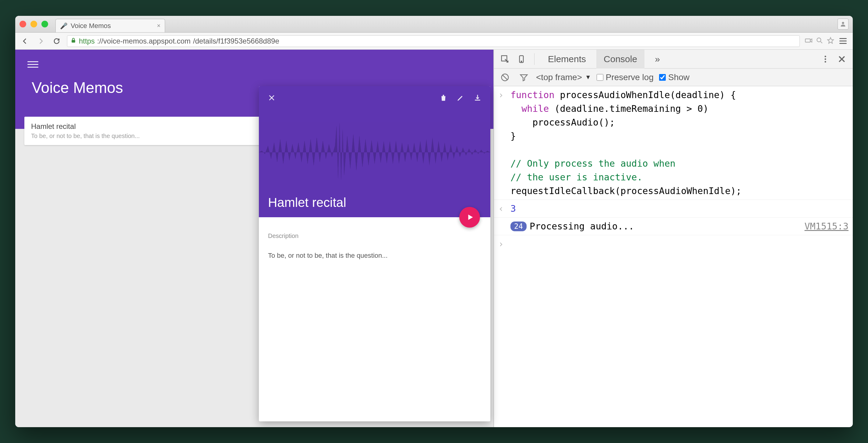  I want to click on download-button, so click(478, 98).